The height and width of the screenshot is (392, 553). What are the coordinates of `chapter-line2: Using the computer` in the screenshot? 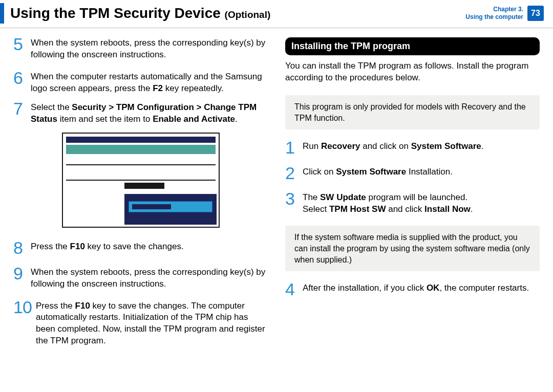 It's located at (495, 17).